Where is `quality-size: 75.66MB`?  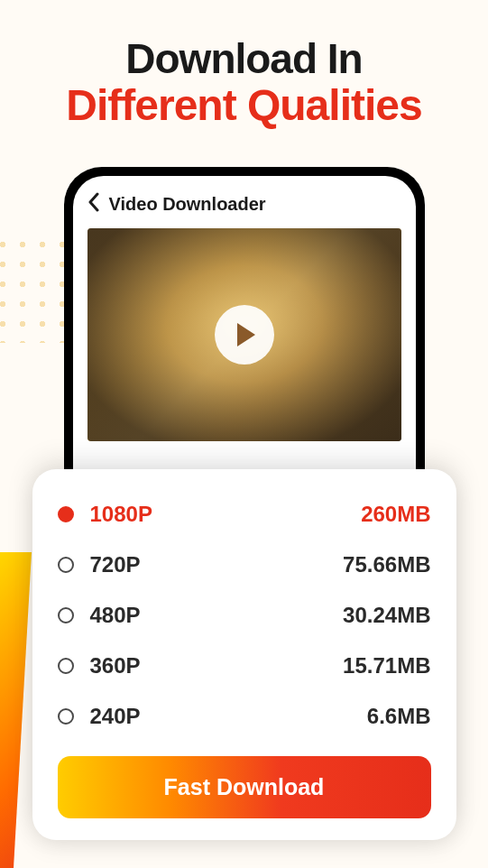 quality-size: 75.66MB is located at coordinates (386, 565).